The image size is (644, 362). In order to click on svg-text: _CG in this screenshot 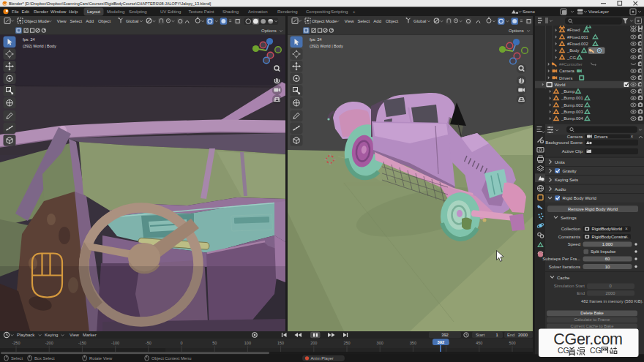, I will do `click(571, 58)`.